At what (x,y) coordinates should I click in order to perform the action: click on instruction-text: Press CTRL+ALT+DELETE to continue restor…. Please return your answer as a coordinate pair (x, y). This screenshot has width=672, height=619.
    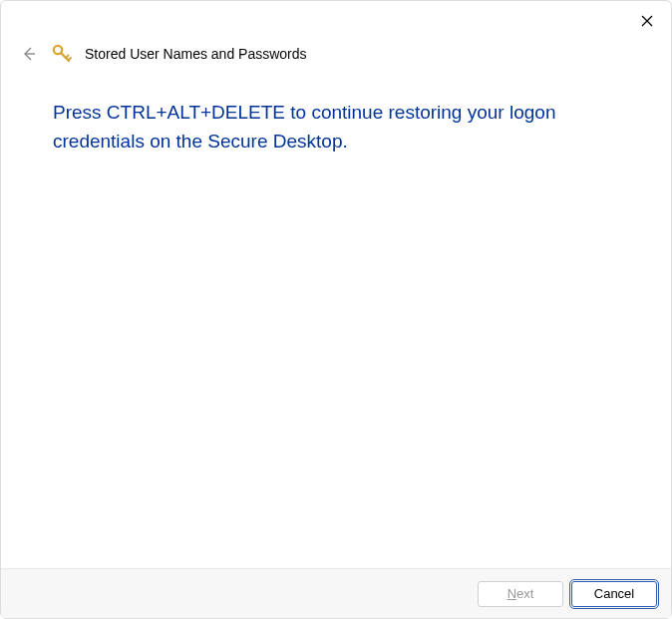
    Looking at the image, I should click on (336, 128).